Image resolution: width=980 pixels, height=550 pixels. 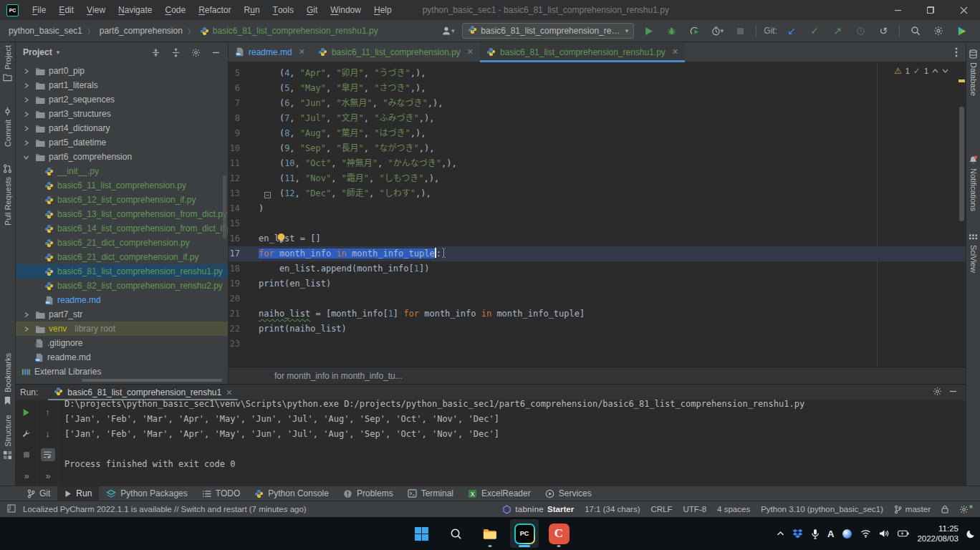 What do you see at coordinates (270, 52) in the screenshot?
I see `editor-tab-readme.md: MDreadme.md✕` at bounding box center [270, 52].